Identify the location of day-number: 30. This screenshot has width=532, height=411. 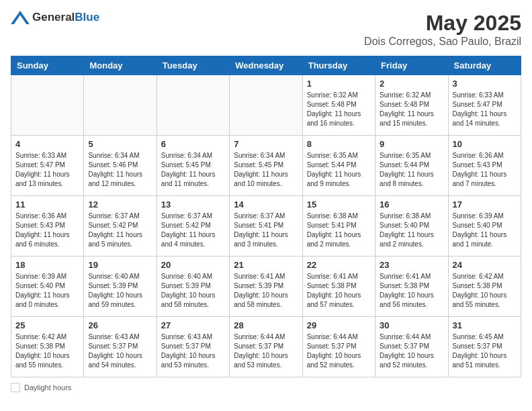
(411, 325).